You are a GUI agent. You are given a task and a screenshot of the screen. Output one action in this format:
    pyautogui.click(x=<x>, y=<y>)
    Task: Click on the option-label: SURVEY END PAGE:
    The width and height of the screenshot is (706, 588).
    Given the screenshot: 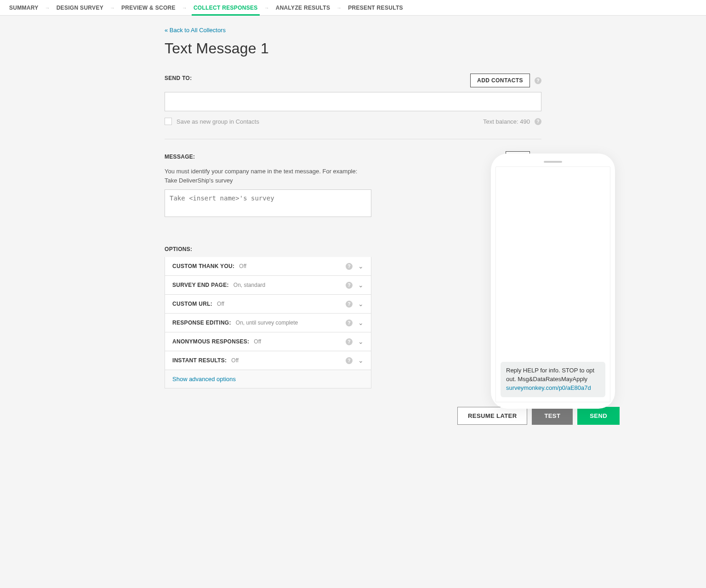 What is the action you would take?
    pyautogui.click(x=200, y=285)
    